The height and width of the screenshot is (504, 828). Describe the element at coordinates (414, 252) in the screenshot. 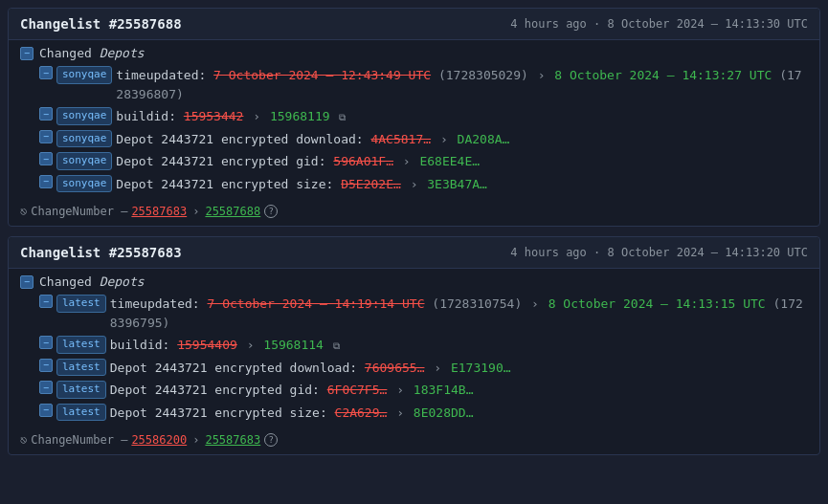

I see `changelist-header: Changelist #255876834 hours ago · 8 Octo…` at that location.